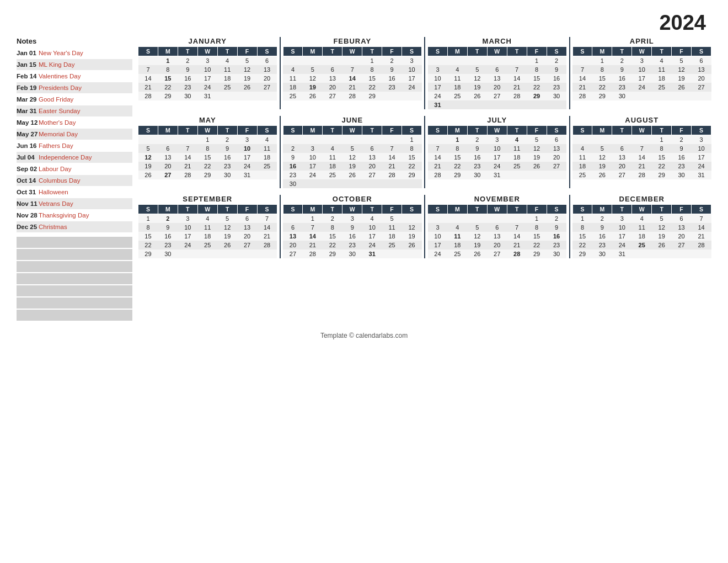 This screenshot has width=728, height=563. I want to click on table-row: 567891011, so click(208, 148).